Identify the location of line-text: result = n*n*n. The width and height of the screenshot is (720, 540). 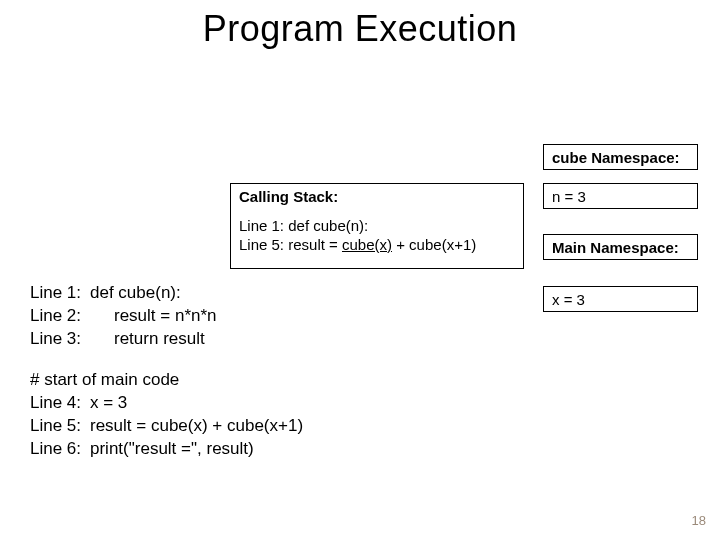
(154, 316).